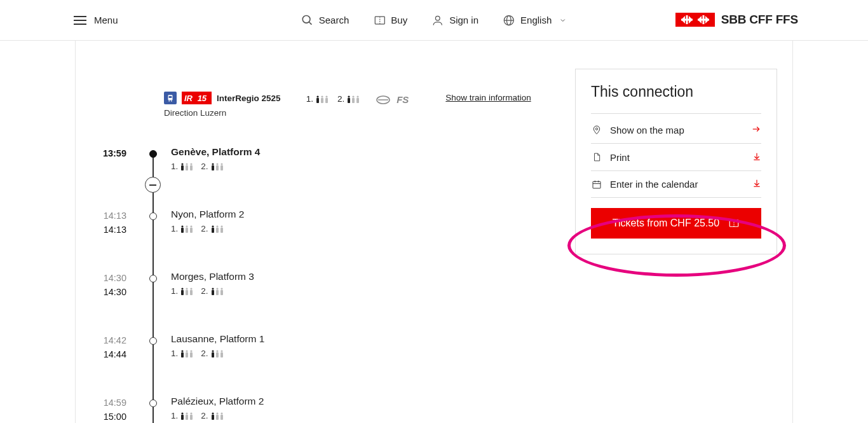 This screenshot has width=868, height=423. What do you see at coordinates (348, 104) in the screenshot?
I see `train-header: IR 15 InterRegio 2525 Direction Luzern 1…` at bounding box center [348, 104].